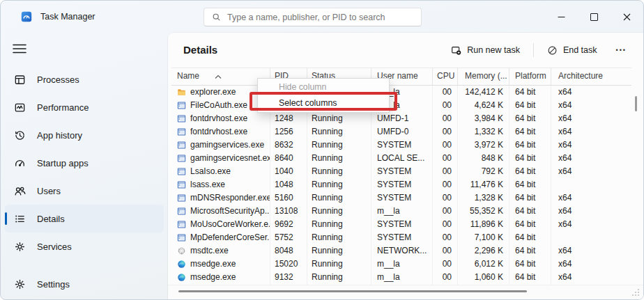 This screenshot has width=644, height=300. I want to click on sidebar-item-settings: Settings, so click(84, 284).